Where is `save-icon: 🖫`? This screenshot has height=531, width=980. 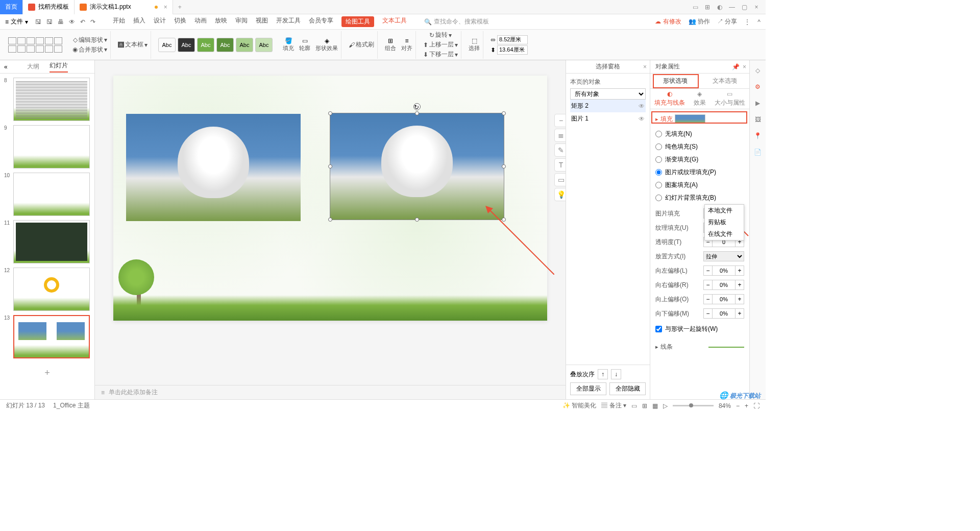
save-icon: 🖫 is located at coordinates (38, 22).